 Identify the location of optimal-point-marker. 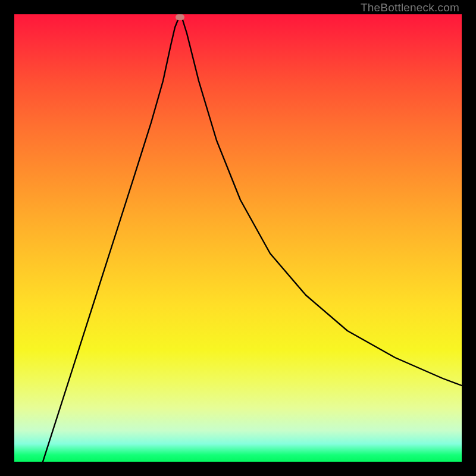
(180, 17).